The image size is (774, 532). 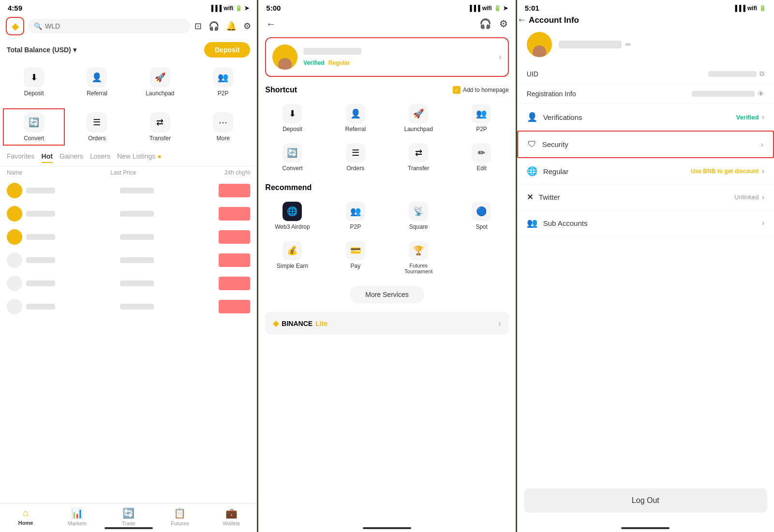 I want to click on status-bar-3: 5:01 ▐▐▐ wifi 🔋, so click(x=645, y=7).